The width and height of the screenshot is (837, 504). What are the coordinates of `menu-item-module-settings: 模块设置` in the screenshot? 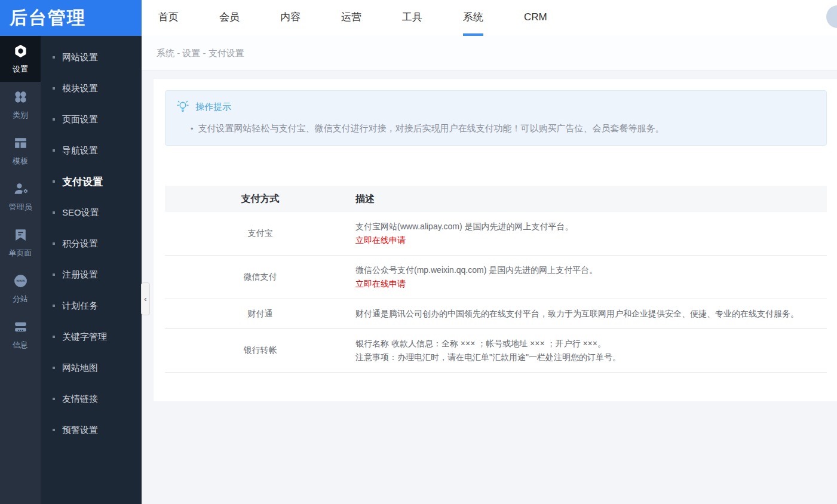 It's located at (91, 88).